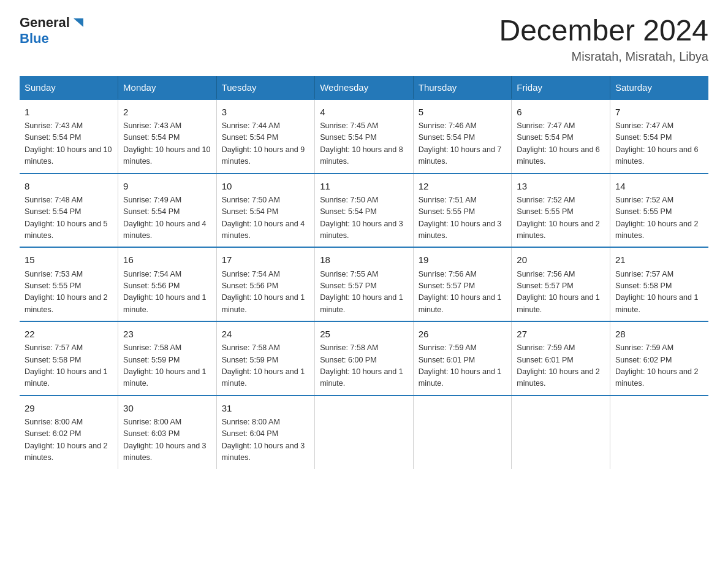 This screenshot has height=563, width=728. I want to click on calendar-cell: 22Sunrise: 7:57 AMSunset: 5:58 PMDayligh…, so click(69, 358).